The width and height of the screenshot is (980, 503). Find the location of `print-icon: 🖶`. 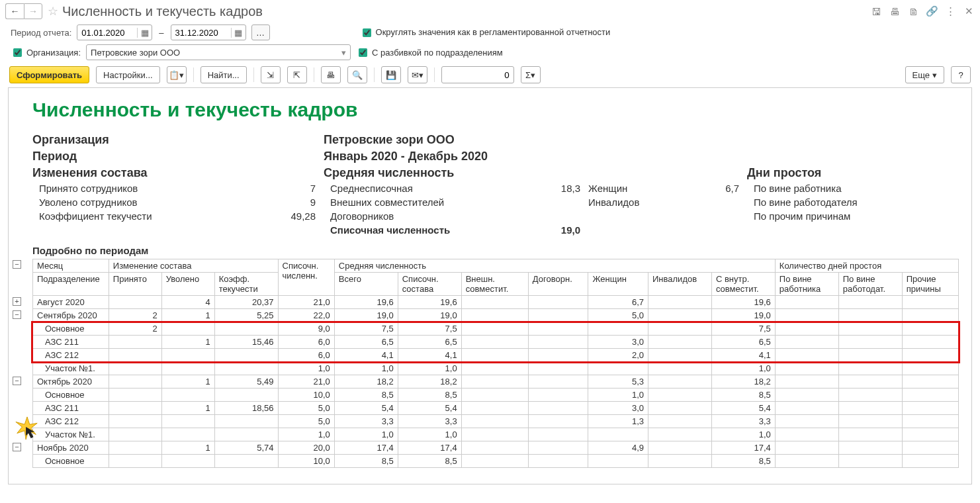

print-icon: 🖶 is located at coordinates (895, 11).